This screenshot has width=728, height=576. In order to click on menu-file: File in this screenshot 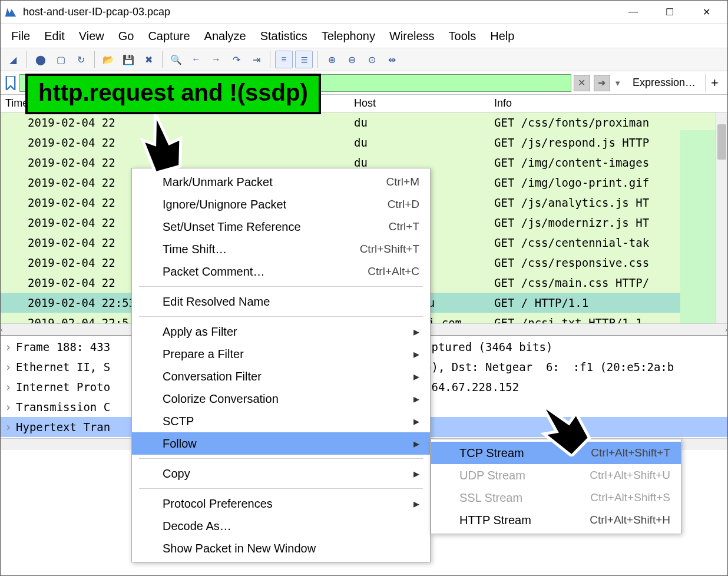, I will do `click(21, 37)`.